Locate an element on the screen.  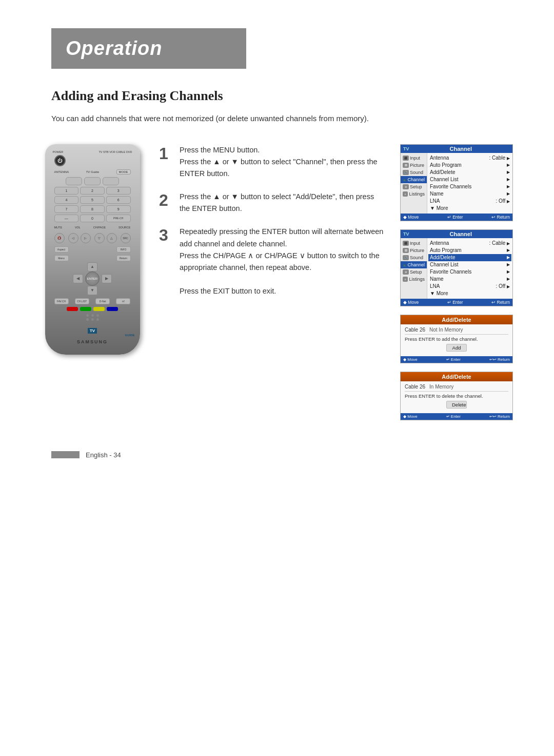
vol-down: ◁ is located at coordinates (73, 238).